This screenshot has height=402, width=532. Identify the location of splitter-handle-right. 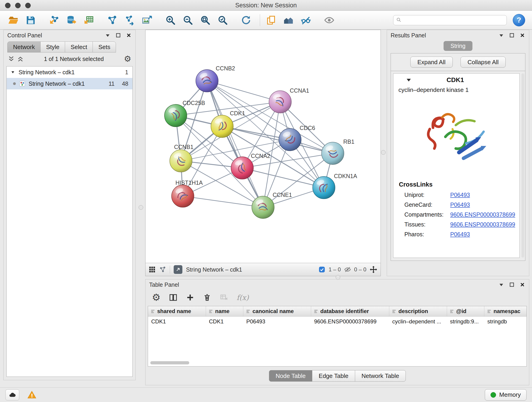
(383, 153).